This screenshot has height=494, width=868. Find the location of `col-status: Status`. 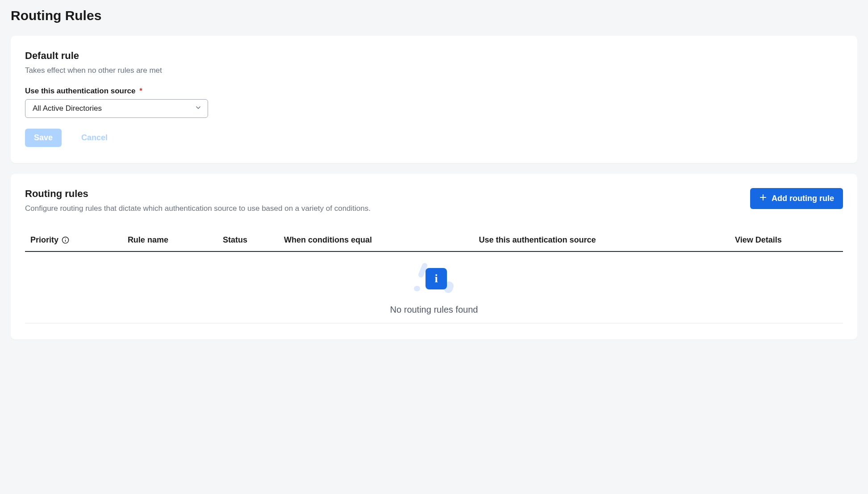

col-status: Status is located at coordinates (254, 240).